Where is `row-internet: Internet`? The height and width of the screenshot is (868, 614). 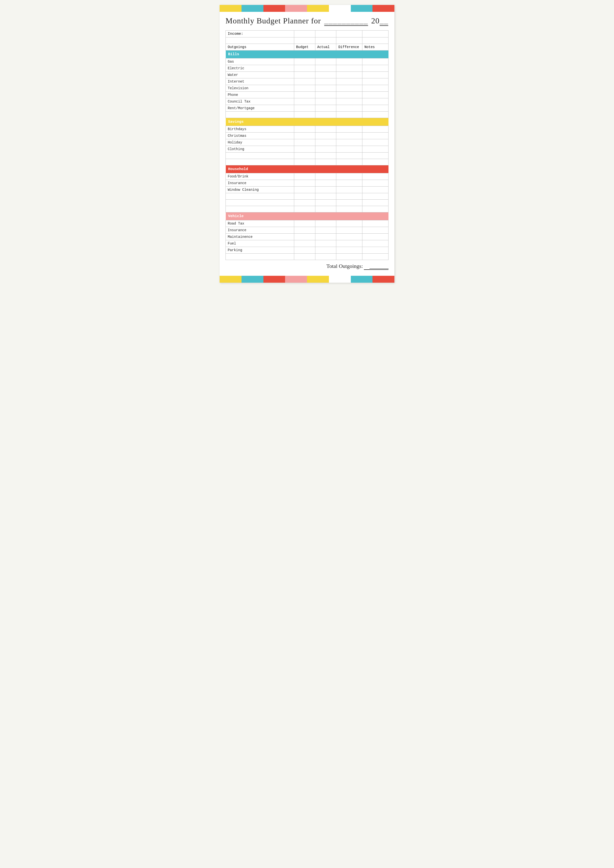
row-internet: Internet is located at coordinates (307, 82).